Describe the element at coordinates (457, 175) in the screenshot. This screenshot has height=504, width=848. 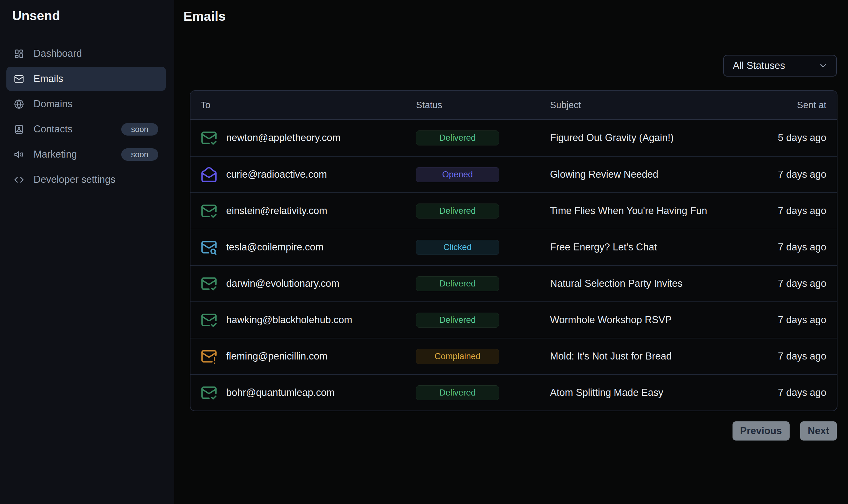
I see `status-badge: Opened` at that location.